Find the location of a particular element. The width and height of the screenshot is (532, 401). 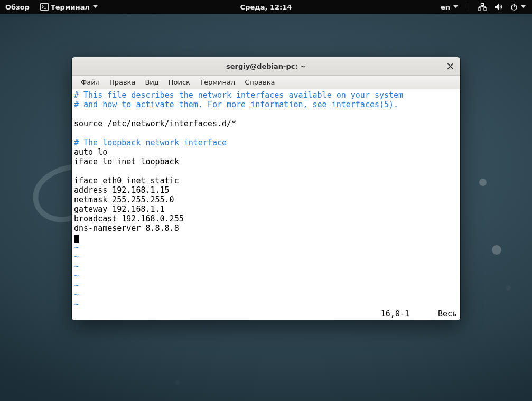

menu-help: Справка is located at coordinates (260, 82).